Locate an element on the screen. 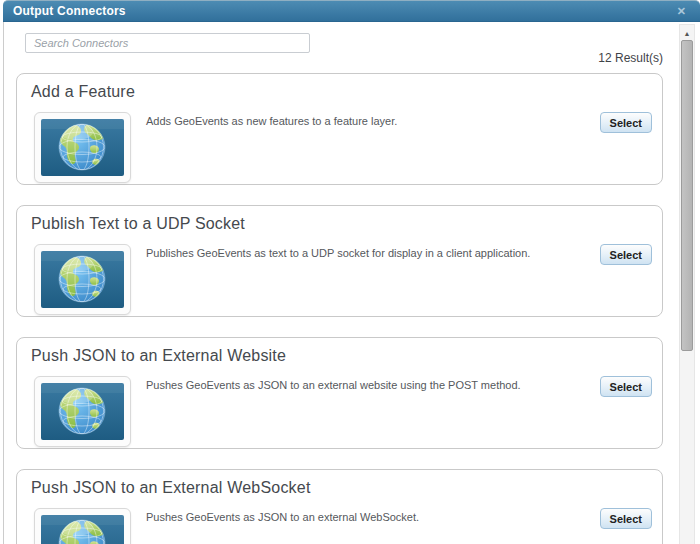 This screenshot has width=700, height=544. connector-title: Add a Feature is located at coordinates (83, 92).